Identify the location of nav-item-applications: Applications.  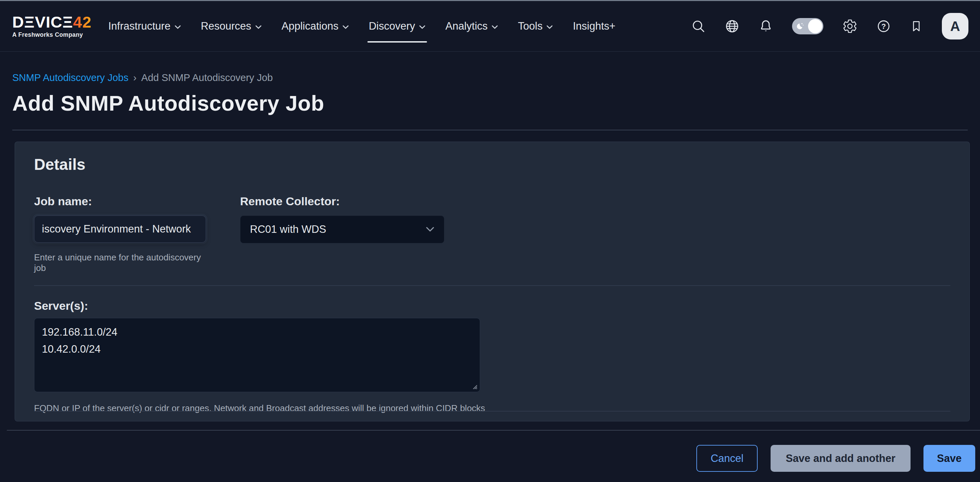
(315, 26).